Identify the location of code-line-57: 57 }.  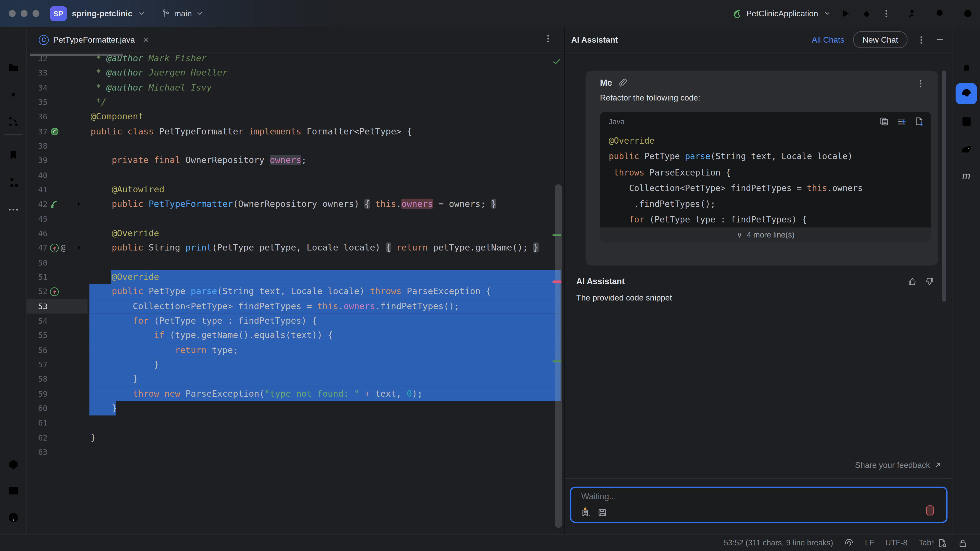
(295, 365).